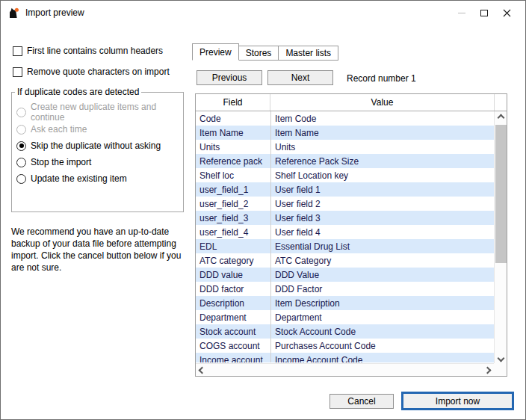  What do you see at coordinates (383, 317) in the screenshot?
I see `value-cell: Department` at bounding box center [383, 317].